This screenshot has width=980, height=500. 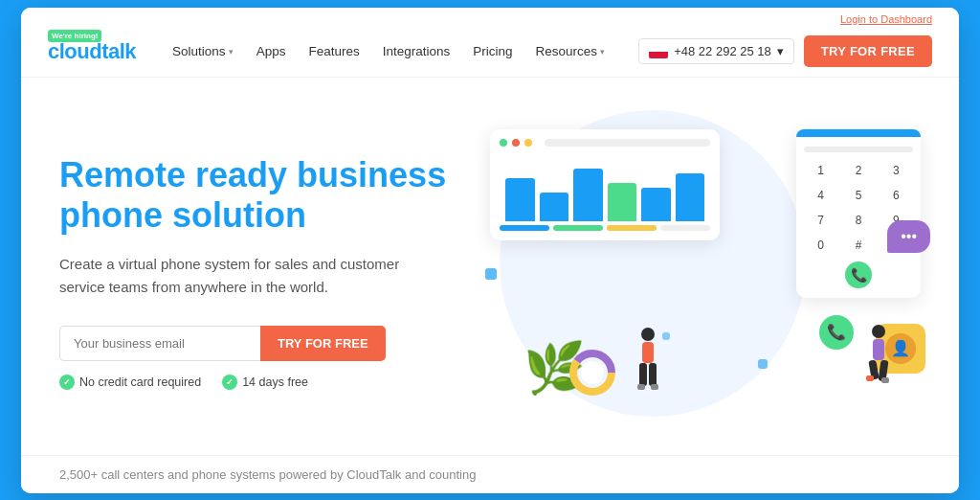 What do you see at coordinates (333, 52) in the screenshot?
I see `nav-features: Features` at bounding box center [333, 52].